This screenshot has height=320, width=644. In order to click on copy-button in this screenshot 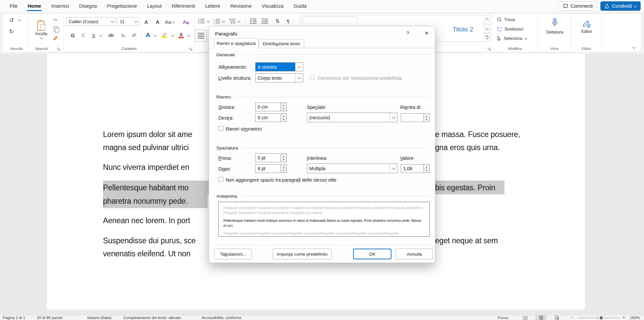, I will do `click(56, 29)`.